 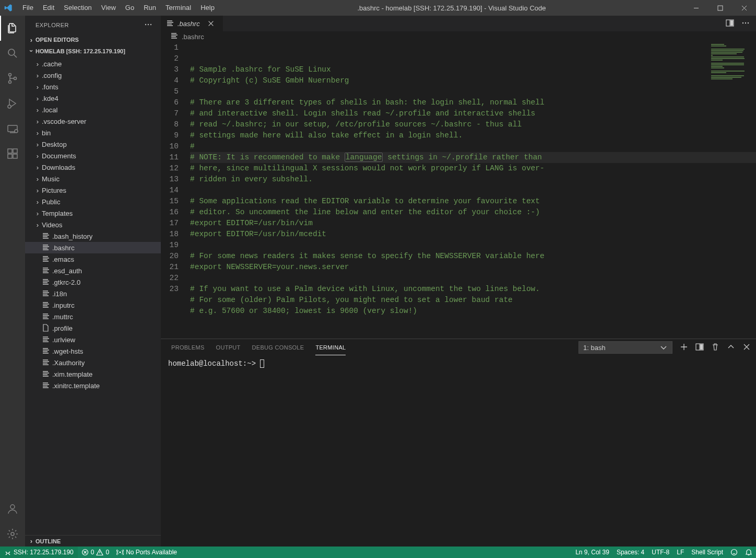 I want to click on folder-item: ›.local, so click(x=93, y=110).